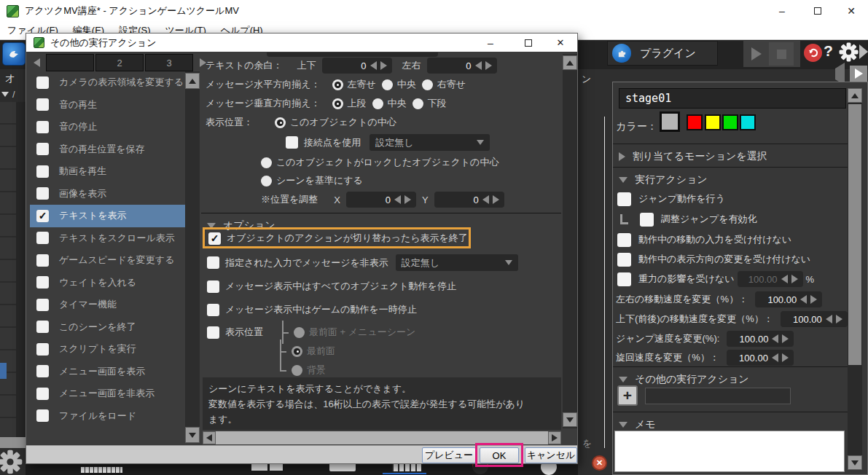 This screenshot has height=475, width=868. Describe the element at coordinates (108, 305) in the screenshot. I see `list-item: タイマー機能` at that location.